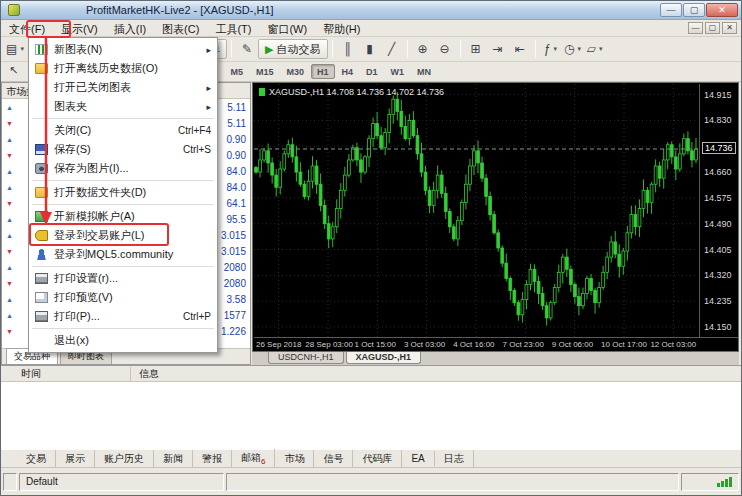 The width and height of the screenshot is (742, 496). Describe the element at coordinates (445, 49) in the screenshot. I see `zoom-out-button: ⊖` at that location.